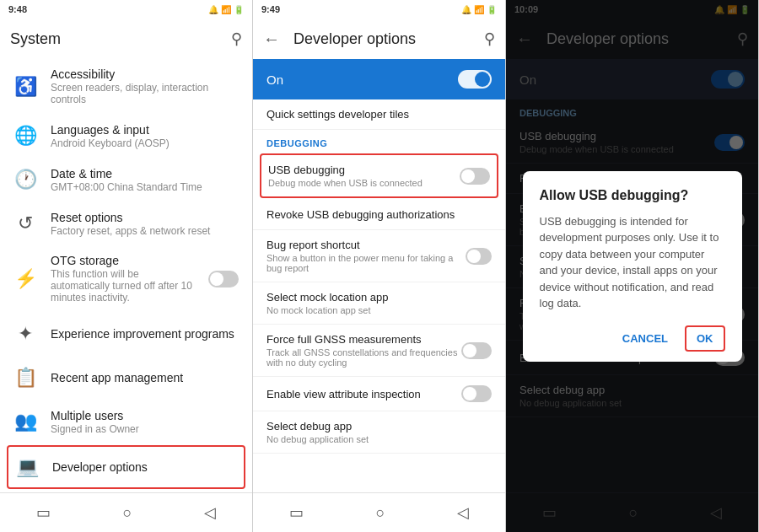  I want to click on status-time-2: 9:49, so click(271, 9).